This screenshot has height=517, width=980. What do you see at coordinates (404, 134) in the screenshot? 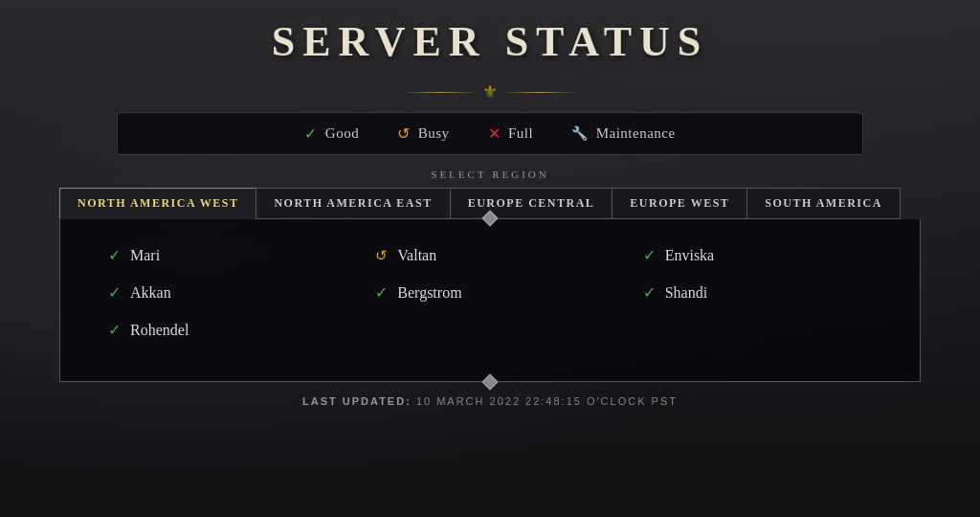
I see `busy-icon: ↺` at bounding box center [404, 134].